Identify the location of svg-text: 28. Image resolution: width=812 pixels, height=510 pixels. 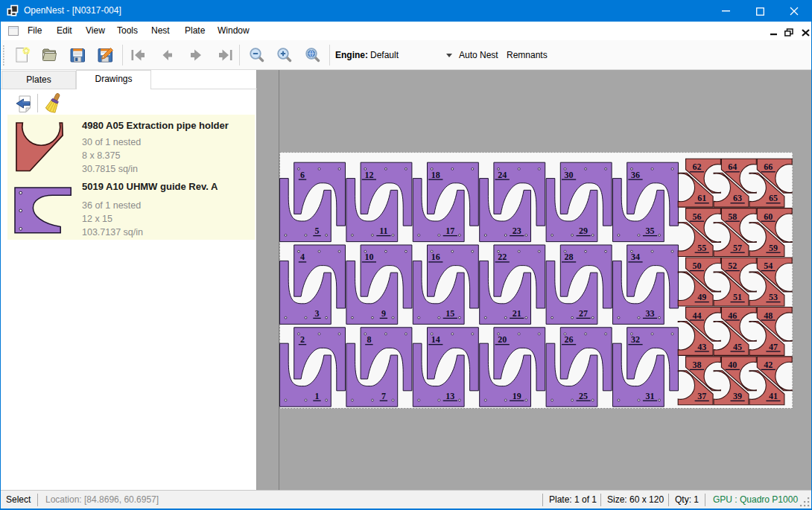
(569, 257).